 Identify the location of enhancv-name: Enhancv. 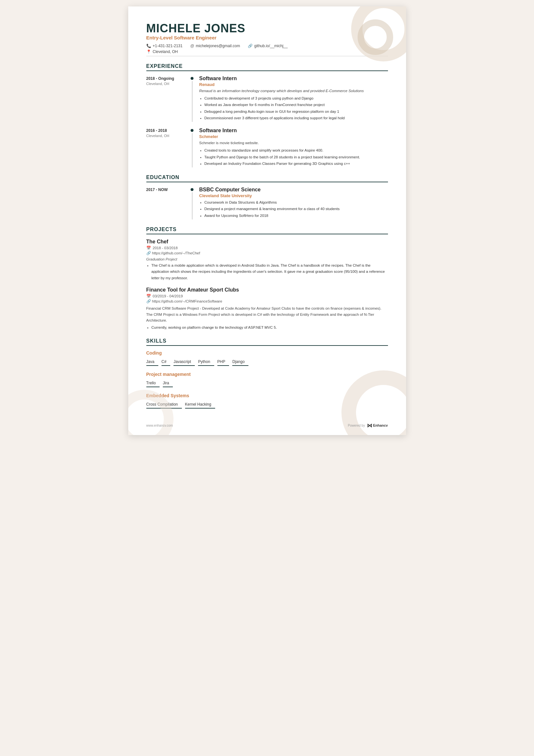
(380, 425).